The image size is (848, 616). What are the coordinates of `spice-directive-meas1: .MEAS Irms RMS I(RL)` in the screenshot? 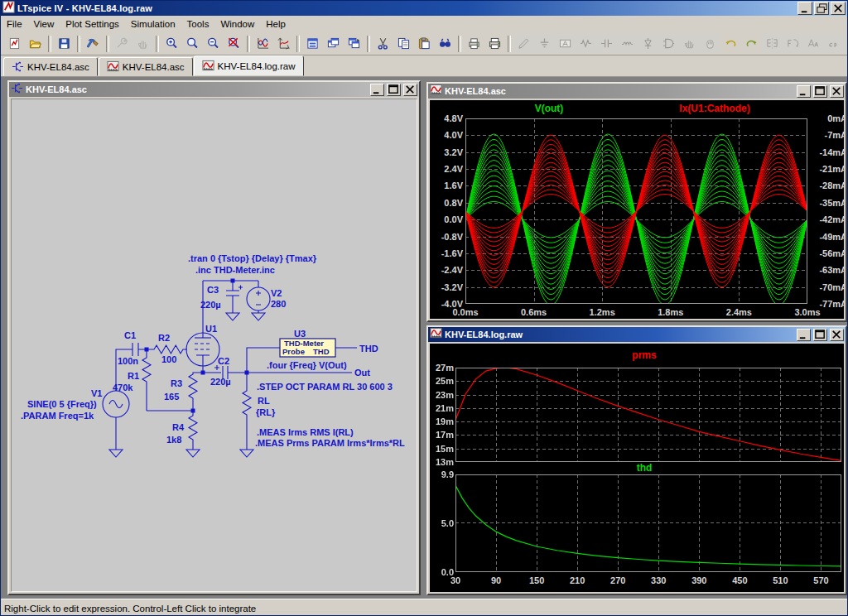 It's located at (305, 432).